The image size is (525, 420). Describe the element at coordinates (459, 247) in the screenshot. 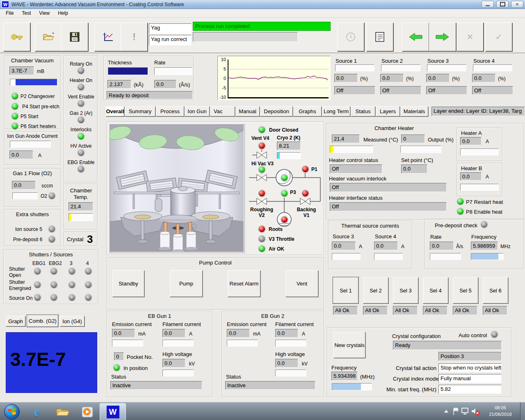

I see `predeposit-rate-unit: Å/s` at that location.